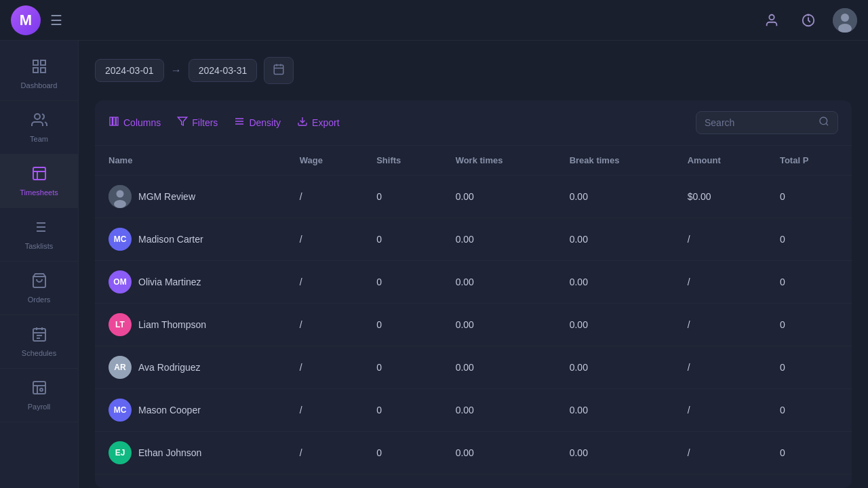 This screenshot has width=868, height=488. What do you see at coordinates (39, 139) in the screenshot?
I see `sidebar-label-team: Team` at bounding box center [39, 139].